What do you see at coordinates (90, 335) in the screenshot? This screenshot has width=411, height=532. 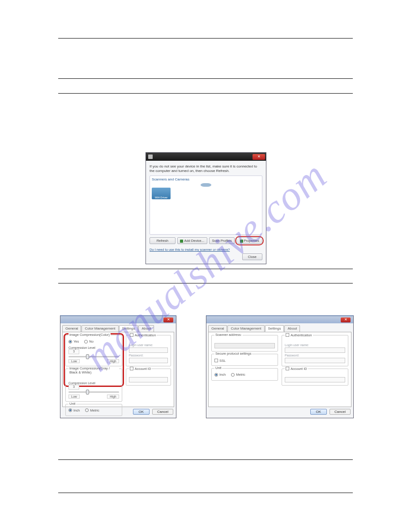 I see `group-label: Image Compression(Color)` at bounding box center [90, 335].